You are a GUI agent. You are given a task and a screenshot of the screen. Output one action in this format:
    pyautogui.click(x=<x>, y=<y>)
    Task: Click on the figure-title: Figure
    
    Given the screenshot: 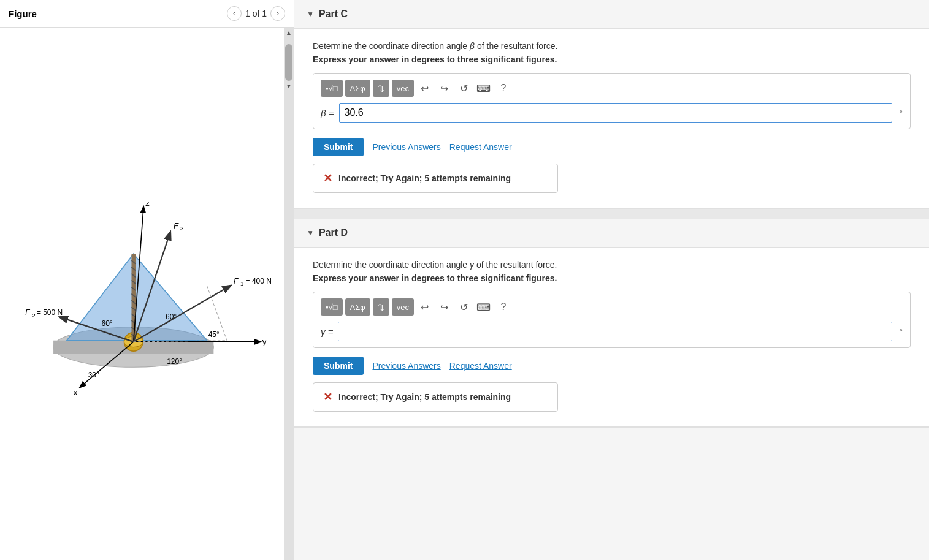 What is the action you would take?
    pyautogui.click(x=23, y=13)
    